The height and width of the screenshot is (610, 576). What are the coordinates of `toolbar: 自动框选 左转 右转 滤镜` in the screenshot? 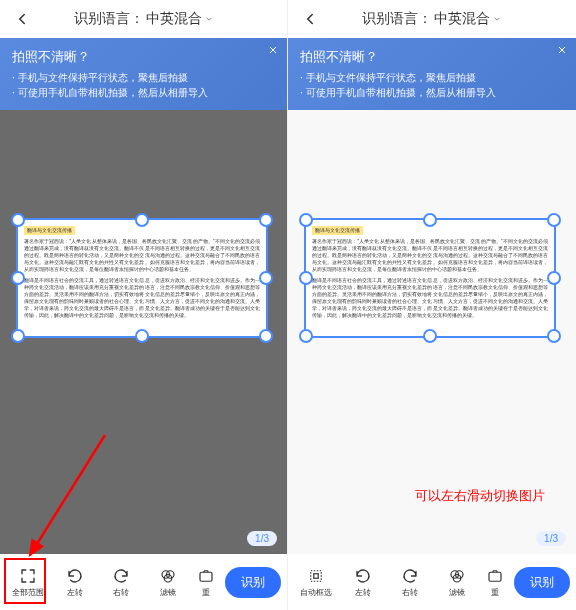 It's located at (432, 582).